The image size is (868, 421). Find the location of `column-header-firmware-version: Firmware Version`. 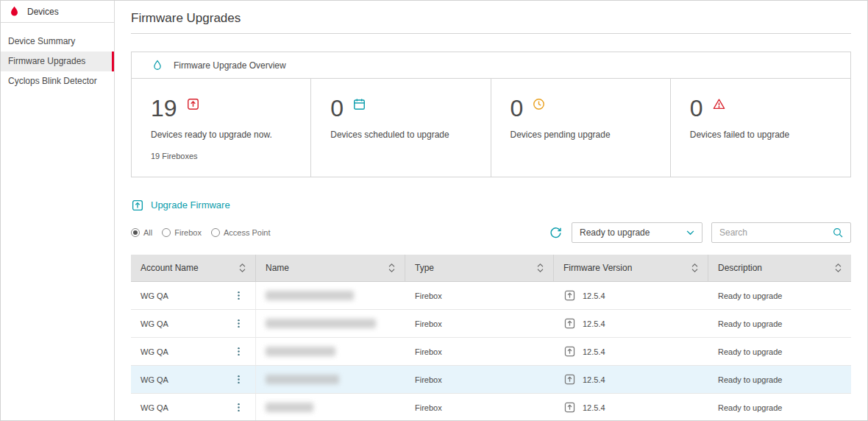

column-header-firmware-version: Firmware Version is located at coordinates (631, 268).